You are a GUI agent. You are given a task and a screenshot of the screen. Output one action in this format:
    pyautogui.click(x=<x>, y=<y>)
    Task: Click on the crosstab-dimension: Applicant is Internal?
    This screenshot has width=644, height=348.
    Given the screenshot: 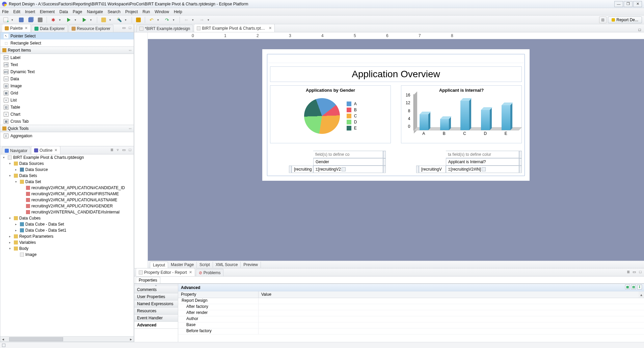 What is the action you would take?
    pyautogui.click(x=483, y=162)
    